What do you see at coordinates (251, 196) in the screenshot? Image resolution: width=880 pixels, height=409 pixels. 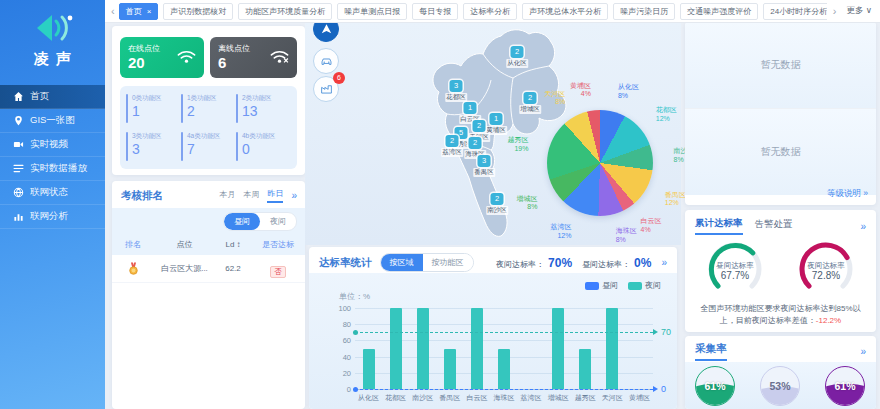 I see `ranking-tab-本周: 本周` at bounding box center [251, 196].